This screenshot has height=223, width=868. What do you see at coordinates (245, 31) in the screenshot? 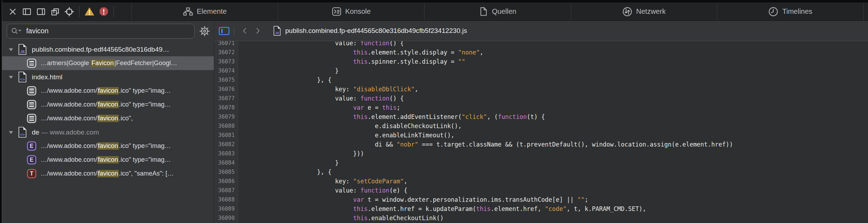
I see `history-back-button` at bounding box center [245, 31].